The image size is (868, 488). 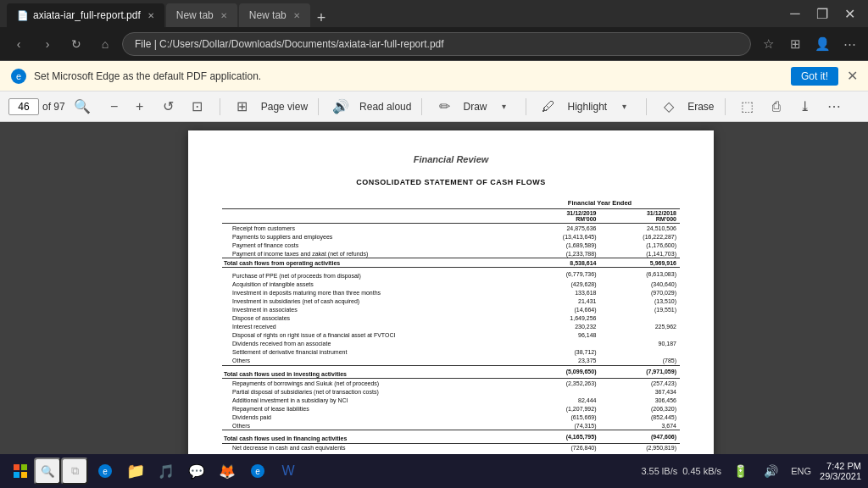 What do you see at coordinates (641, 274) in the screenshot?
I see `row-value-2: (6,613,083)` at bounding box center [641, 274].